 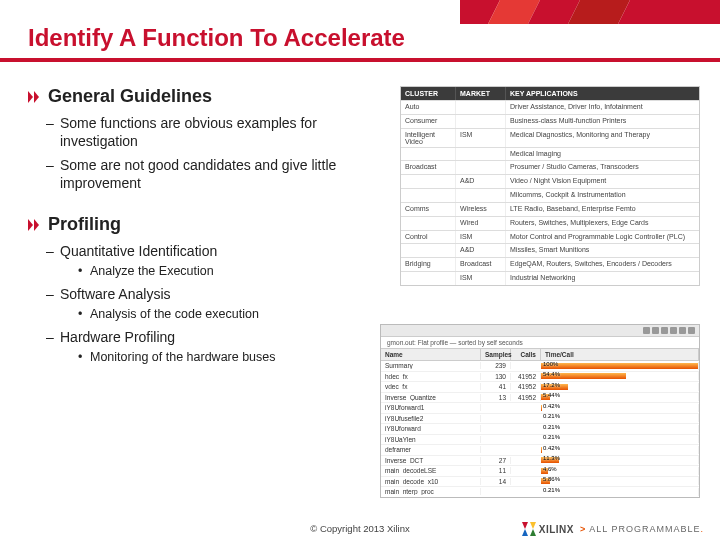 What do you see at coordinates (428, 210) in the screenshot?
I see `table-cell: Comms` at bounding box center [428, 210].